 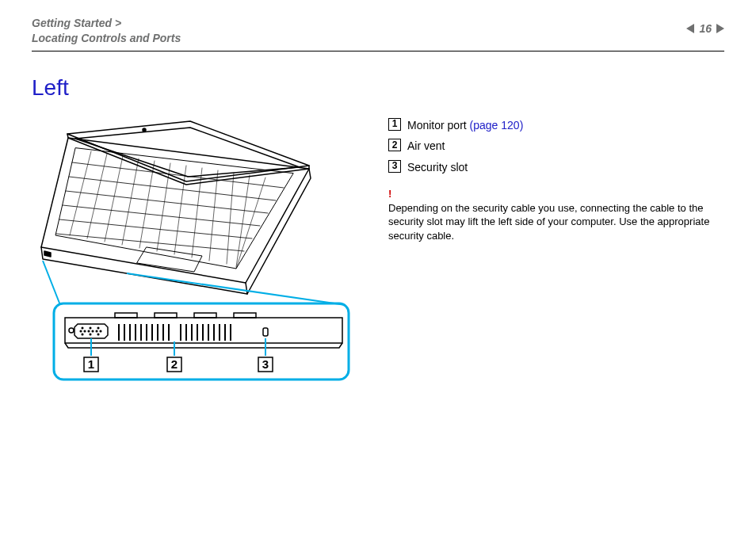 I want to click on breadcrumb-line-1: Getting Started >, so click(x=76, y=23).